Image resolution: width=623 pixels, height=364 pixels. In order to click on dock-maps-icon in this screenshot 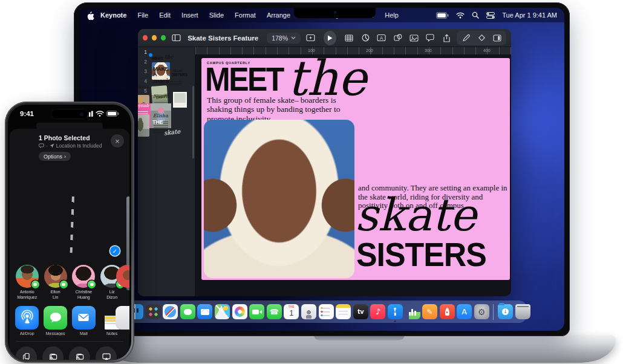, I will do `click(223, 312)`.